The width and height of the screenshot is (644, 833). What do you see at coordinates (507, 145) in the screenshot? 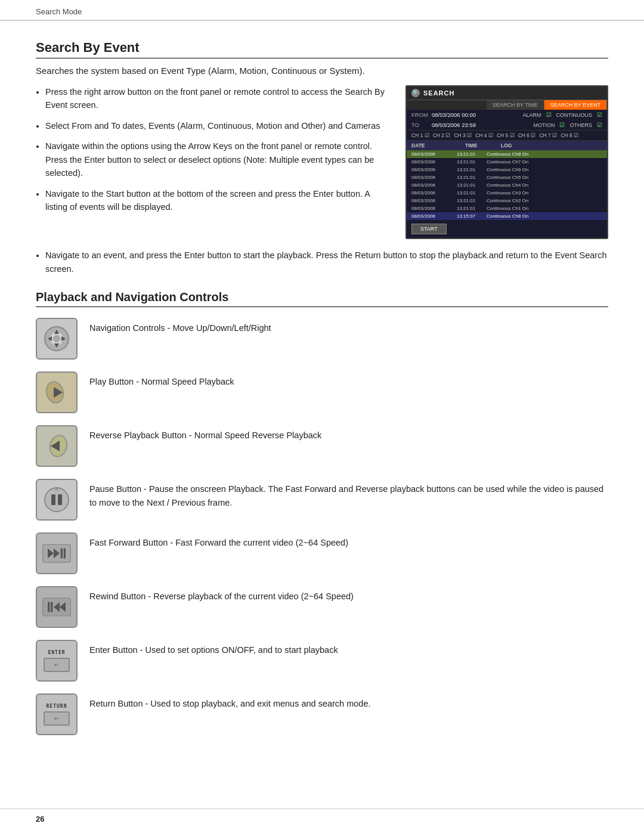
I see `ss-table-header: DATE TIME LOG` at bounding box center [507, 145].